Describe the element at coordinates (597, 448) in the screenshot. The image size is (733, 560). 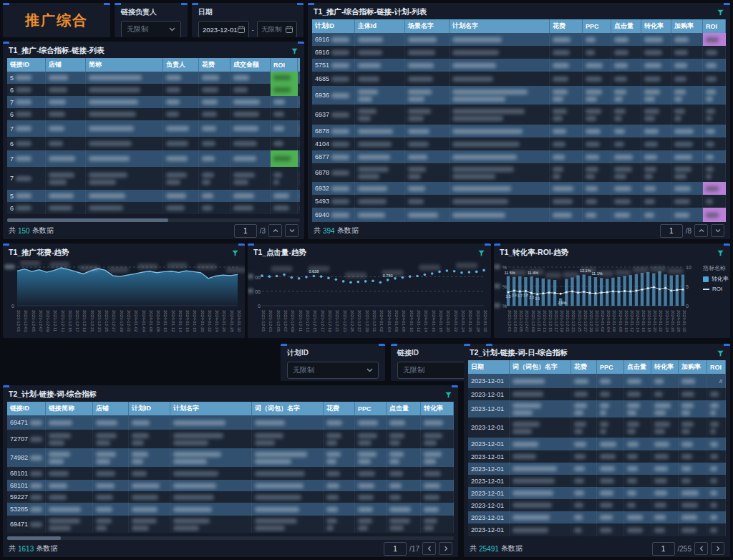
I see `t2-daily-table: 日期词（词包）名字花费PPC点击量转化率加购率ROI2023-12-01//20…` at that location.